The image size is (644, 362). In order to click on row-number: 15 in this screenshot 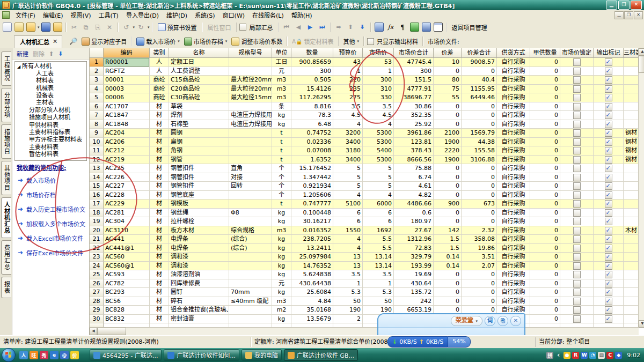, I will do `click(97, 187)`.